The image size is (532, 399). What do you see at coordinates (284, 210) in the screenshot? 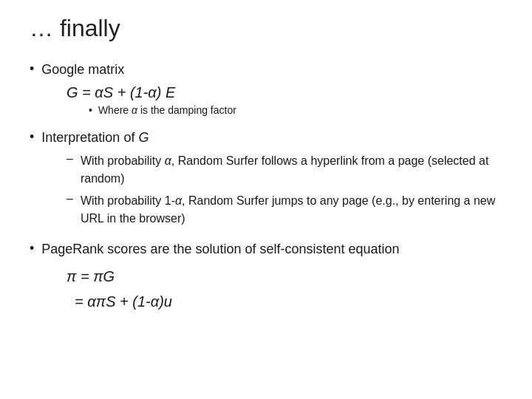
I see `sub-bullet-prob-1-alpha: – With probability 1-α, Random Surfer ju…` at bounding box center [284, 210].